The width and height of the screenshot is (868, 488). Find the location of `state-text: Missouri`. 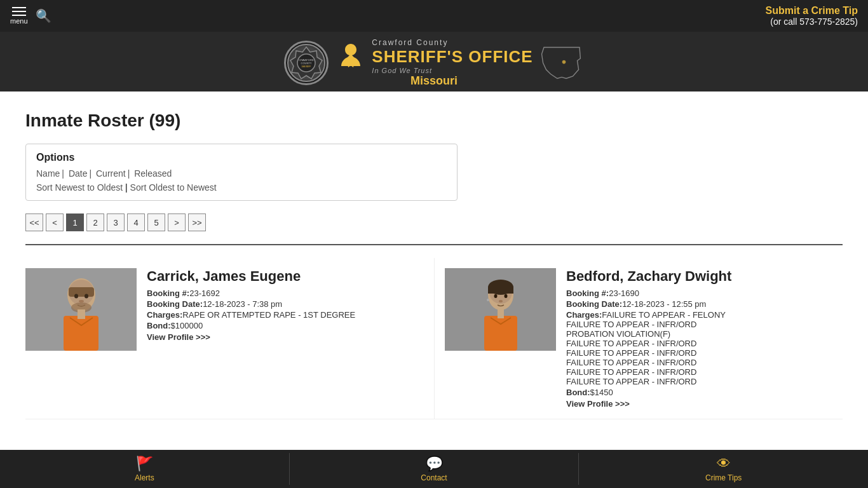

state-text: Missouri is located at coordinates (434, 81).